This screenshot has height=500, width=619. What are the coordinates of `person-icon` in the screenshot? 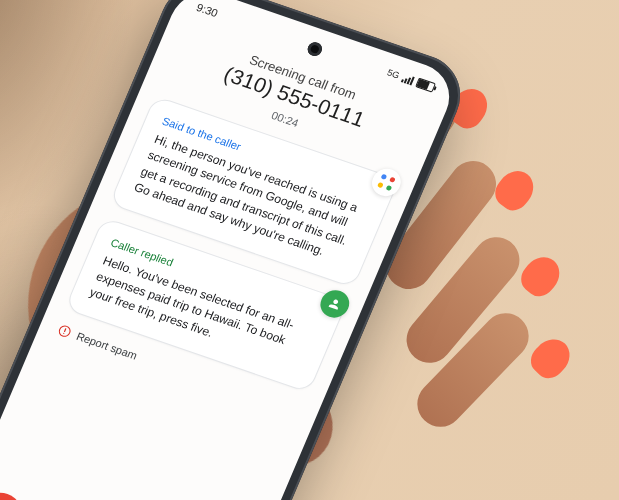 It's located at (336, 304).